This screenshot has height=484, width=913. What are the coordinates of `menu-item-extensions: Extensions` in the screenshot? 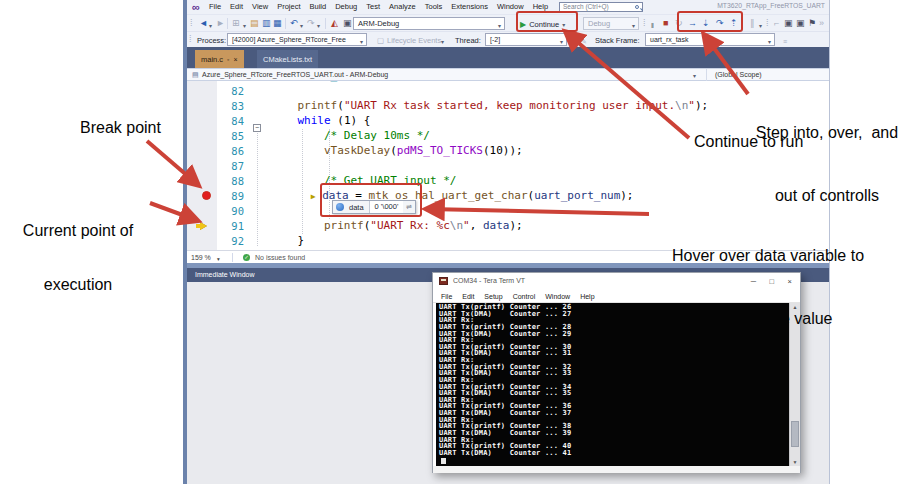 It's located at (470, 7).